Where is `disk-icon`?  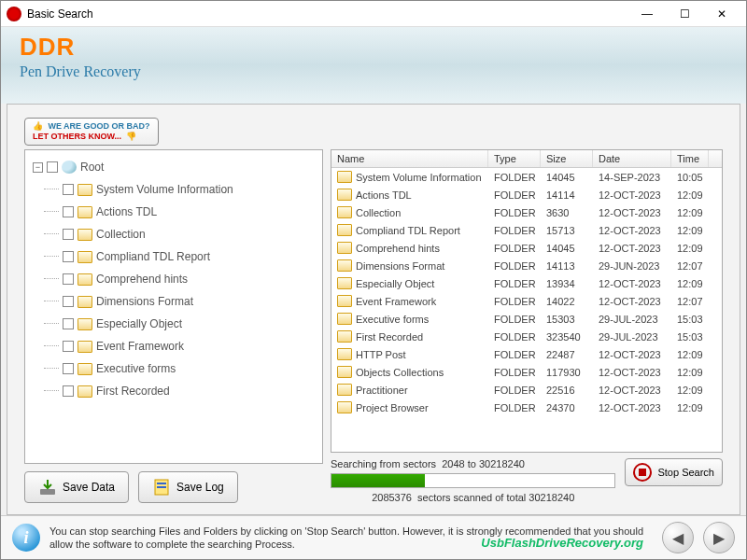
disk-icon is located at coordinates (69, 167).